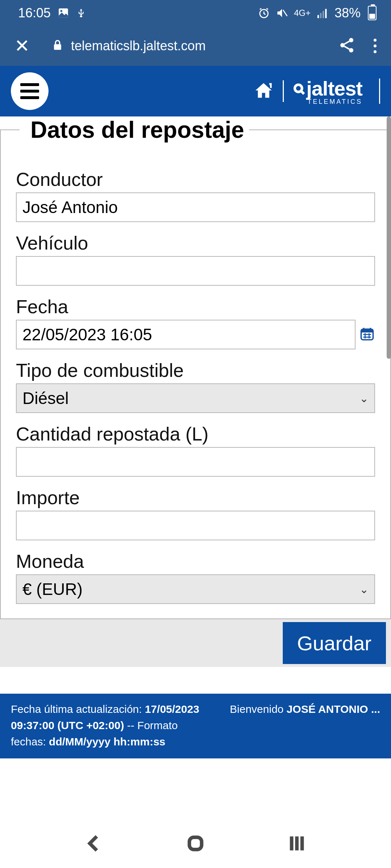  What do you see at coordinates (196, 643) in the screenshot?
I see `action-bar: Guardar` at bounding box center [196, 643].